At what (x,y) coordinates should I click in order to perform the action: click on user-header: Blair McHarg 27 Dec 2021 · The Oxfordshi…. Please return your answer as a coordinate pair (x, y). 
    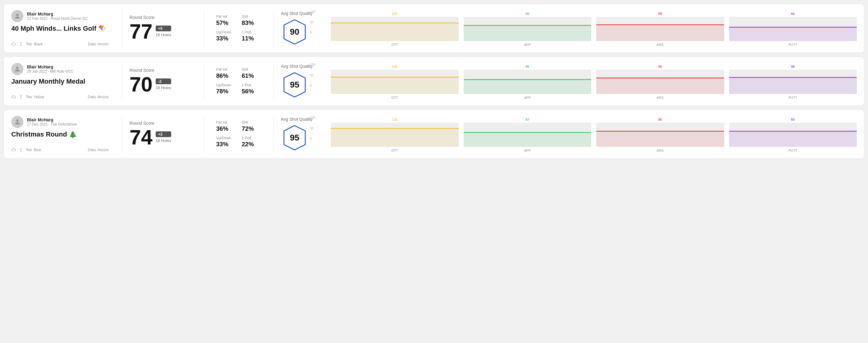
    Looking at the image, I should click on (60, 122).